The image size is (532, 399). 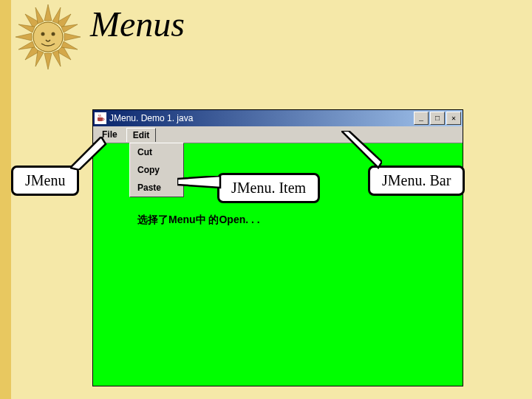 I want to click on callout-jmenu: JMenu, so click(x=45, y=180).